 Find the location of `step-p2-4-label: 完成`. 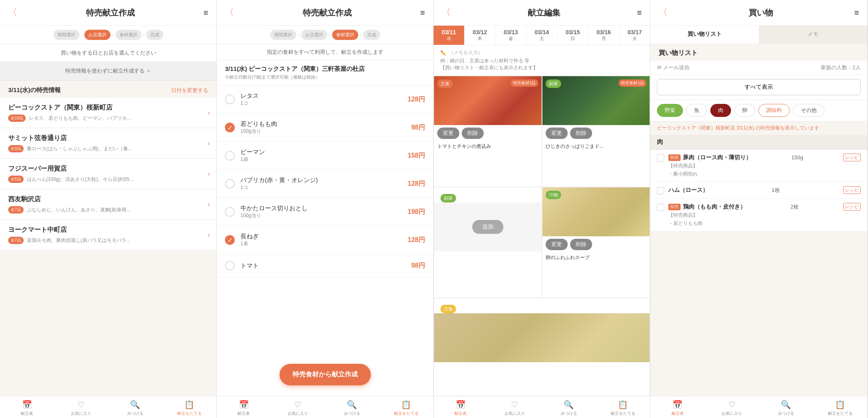

step-p2-4-label: 完成 is located at coordinates (372, 35).